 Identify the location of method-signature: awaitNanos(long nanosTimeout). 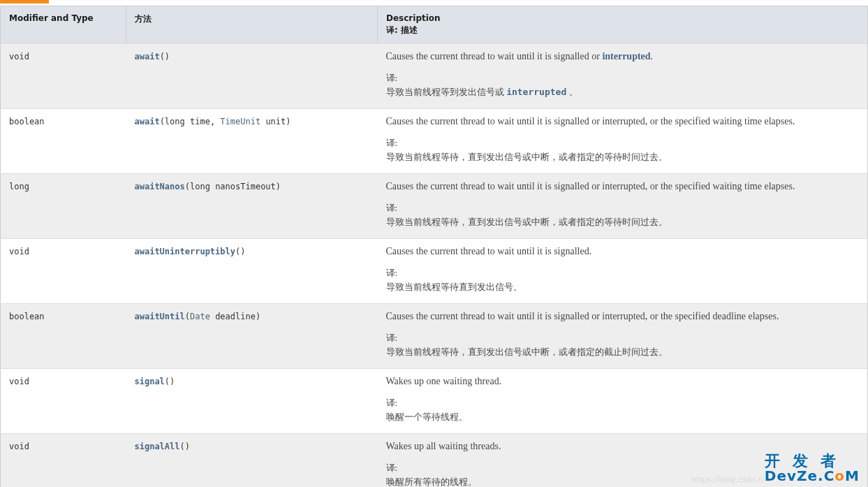
(208, 187).